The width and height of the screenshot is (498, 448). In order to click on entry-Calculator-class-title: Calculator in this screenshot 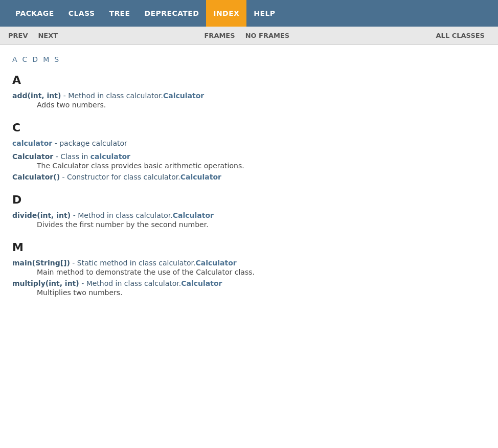, I will do `click(33, 156)`.